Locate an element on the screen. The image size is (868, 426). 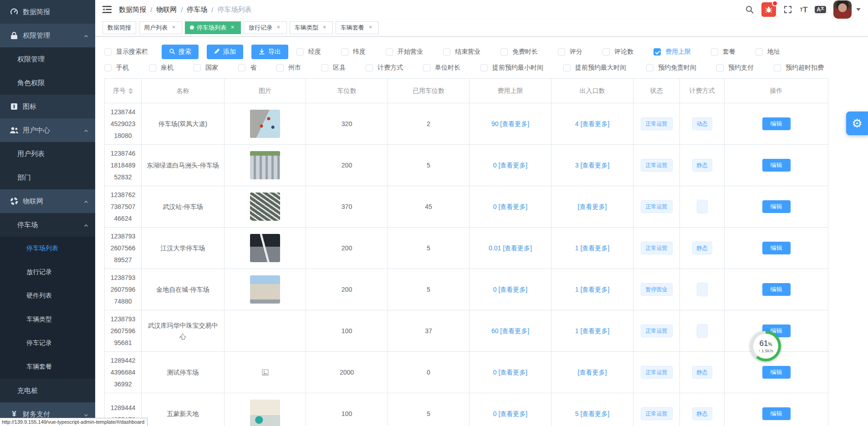
sort-caret is located at coordinates (131, 91).